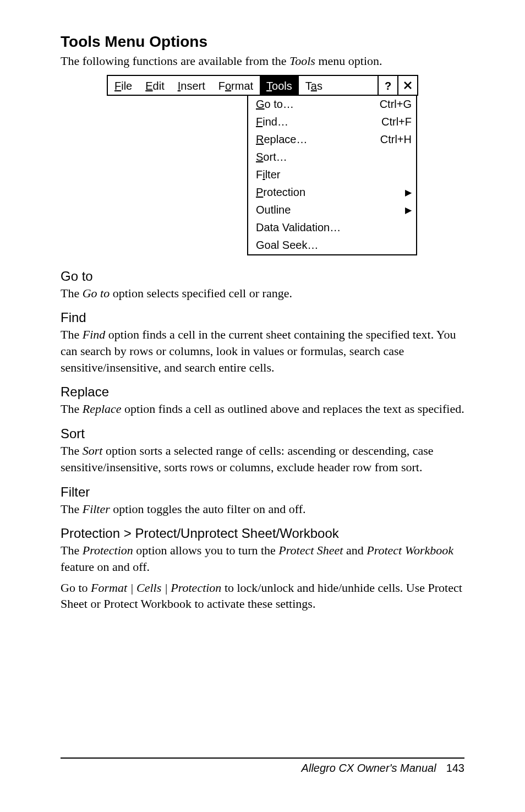 This screenshot has width=525, height=812. I want to click on intro-italic: Tools, so click(303, 61).